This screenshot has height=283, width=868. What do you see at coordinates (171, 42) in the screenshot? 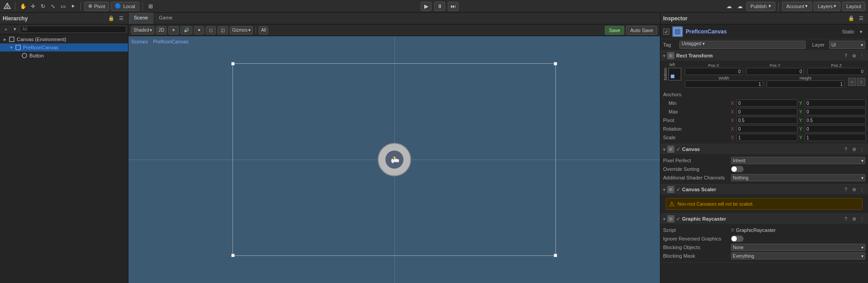
I see `breadcrumb-canvas: PrefIconCanvas` at bounding box center [171, 42].